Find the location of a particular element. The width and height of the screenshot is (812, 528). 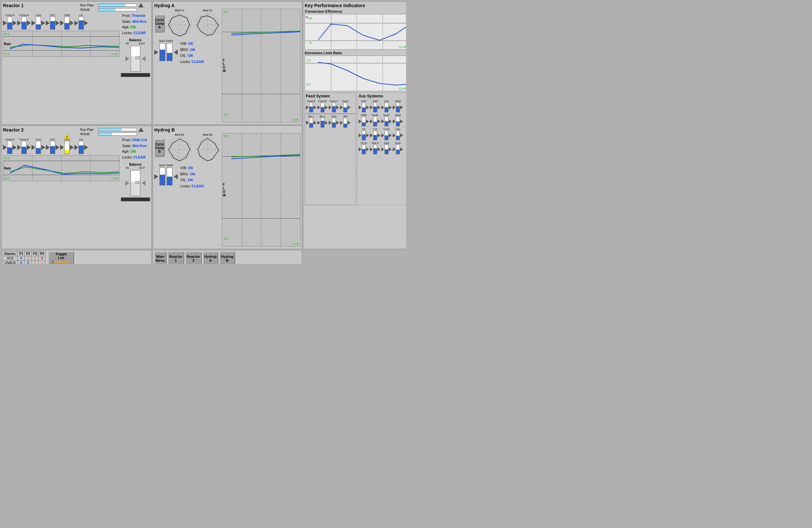

bar-r1-cool is located at coordinates (38, 23).